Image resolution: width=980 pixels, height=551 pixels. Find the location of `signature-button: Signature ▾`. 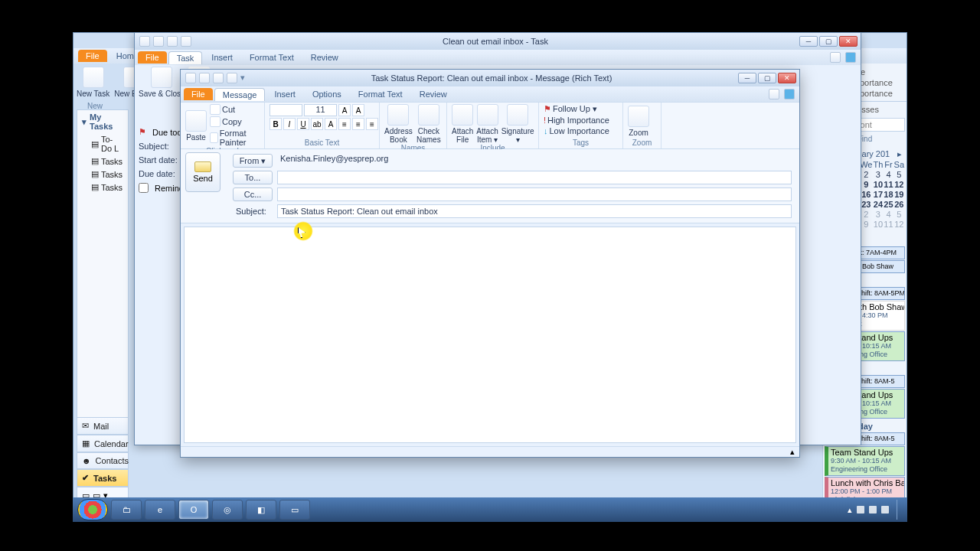

signature-button: Signature ▾ is located at coordinates (518, 124).